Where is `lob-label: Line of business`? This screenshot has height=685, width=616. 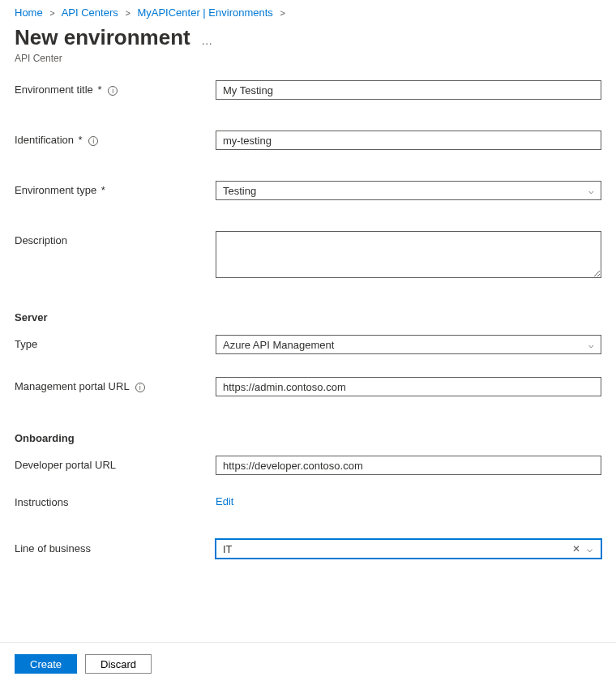
lob-label: Line of business is located at coordinates (115, 546).